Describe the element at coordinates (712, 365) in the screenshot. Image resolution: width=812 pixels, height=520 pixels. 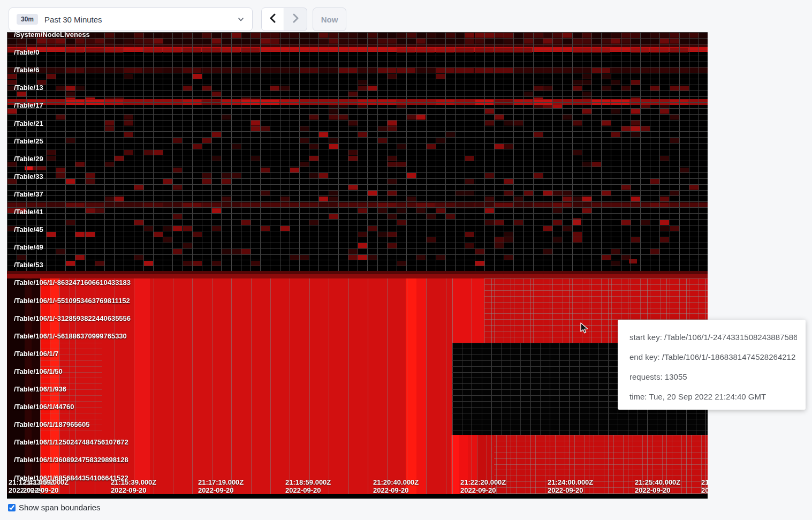
I see `cell-tooltip: start key: /Table/106/1/-247433150824388…` at that location.